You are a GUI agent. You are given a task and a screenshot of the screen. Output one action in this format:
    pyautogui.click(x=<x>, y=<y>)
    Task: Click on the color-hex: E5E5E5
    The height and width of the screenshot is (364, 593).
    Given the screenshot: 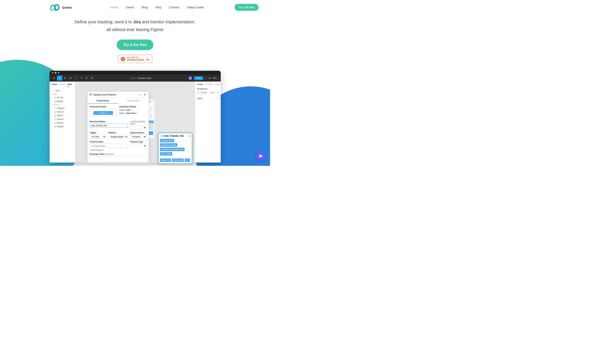 What is the action you would take?
    pyautogui.click(x=204, y=92)
    